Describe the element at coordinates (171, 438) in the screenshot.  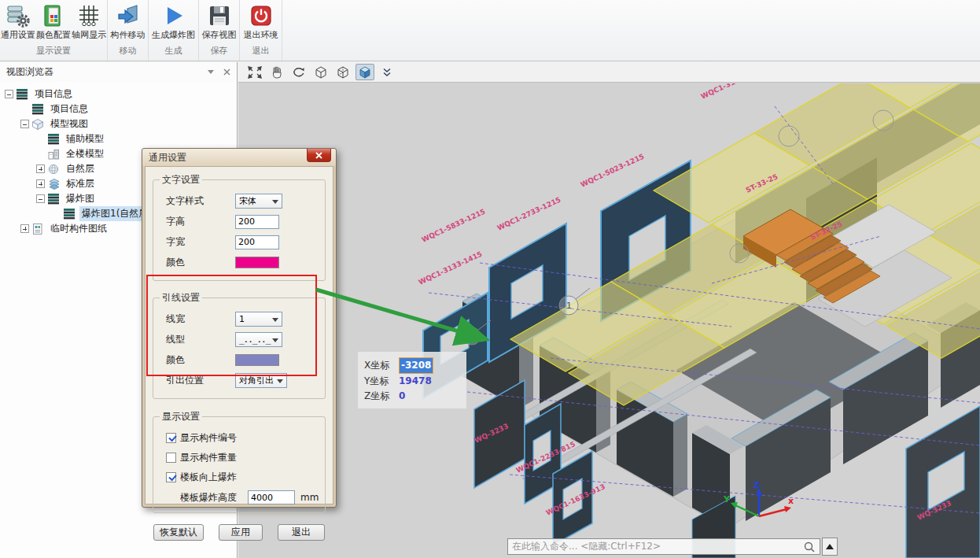
I see `show-component-number-checkbox` at that location.